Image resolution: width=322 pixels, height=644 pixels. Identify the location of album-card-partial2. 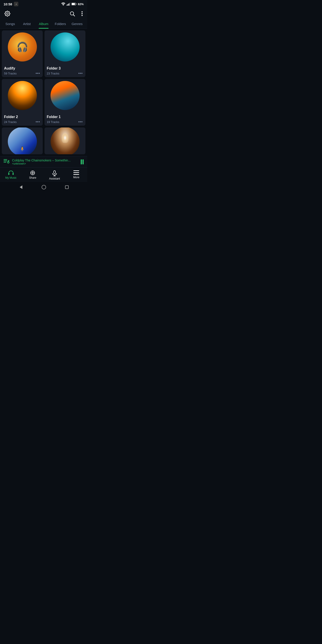
(65, 141).